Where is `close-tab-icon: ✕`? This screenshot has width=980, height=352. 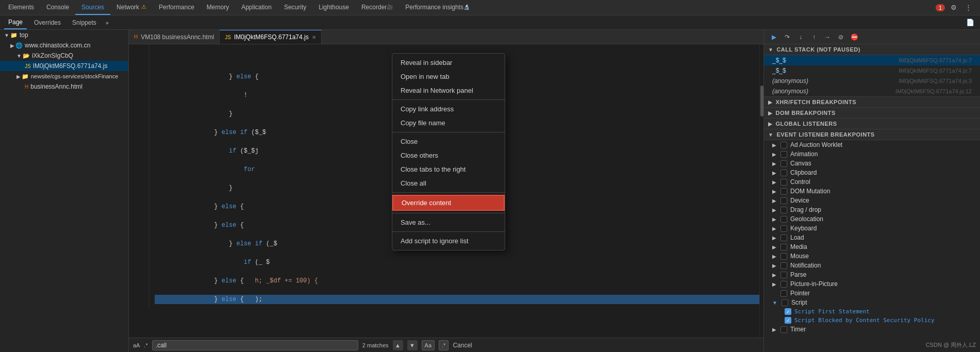
close-tab-icon: ✕ is located at coordinates (314, 37).